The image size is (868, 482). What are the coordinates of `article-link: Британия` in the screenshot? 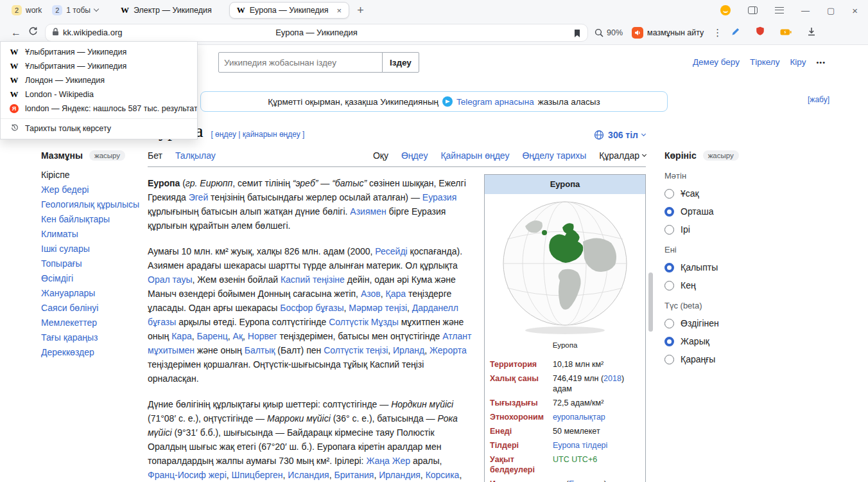 It's located at (354, 475).